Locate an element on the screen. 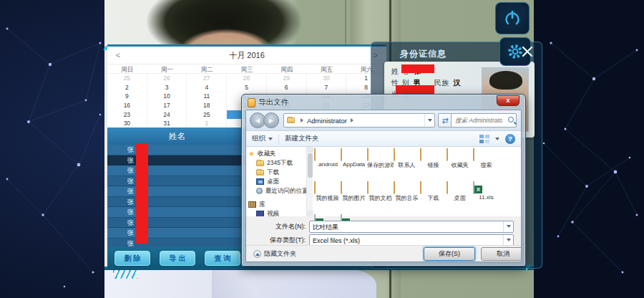 This screenshot has width=644, height=298. calendar-prev-icon: < is located at coordinates (118, 55).